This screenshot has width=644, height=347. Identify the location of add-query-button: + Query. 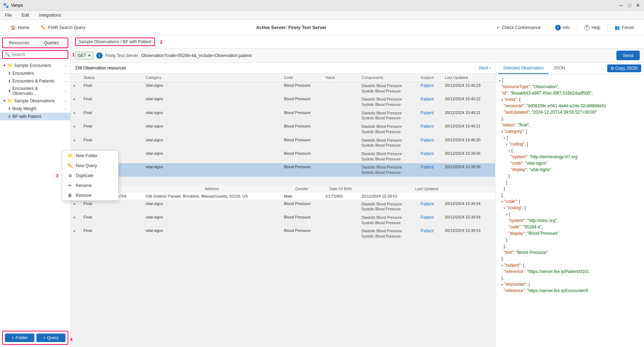
(51, 338).